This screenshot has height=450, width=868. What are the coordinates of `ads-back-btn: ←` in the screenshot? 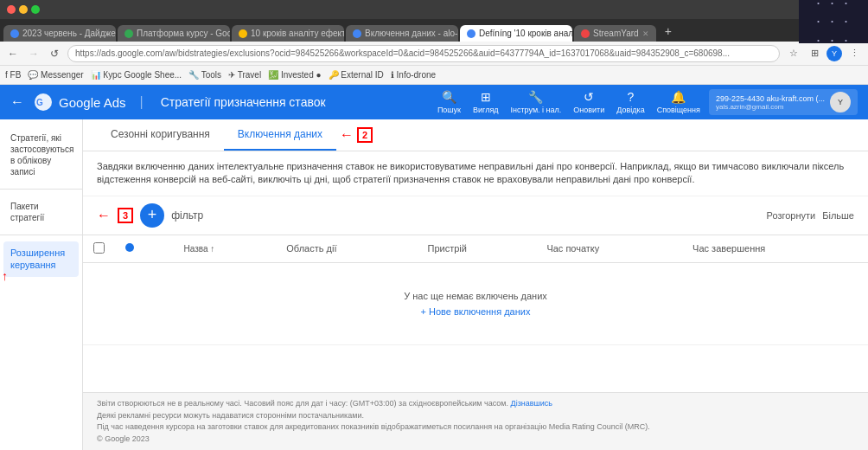 It's located at (17, 102).